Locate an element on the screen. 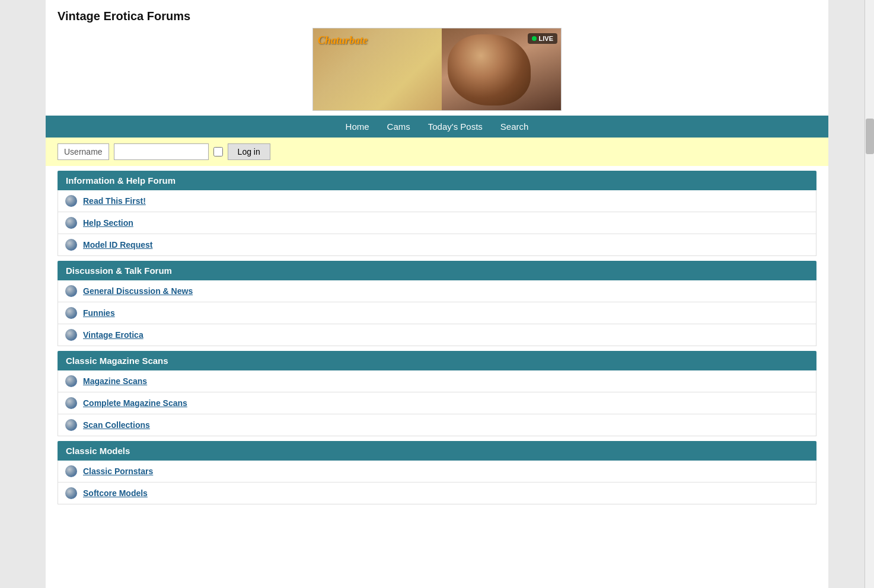  forum-item-read-this-first: Read This First! is located at coordinates (437, 202).